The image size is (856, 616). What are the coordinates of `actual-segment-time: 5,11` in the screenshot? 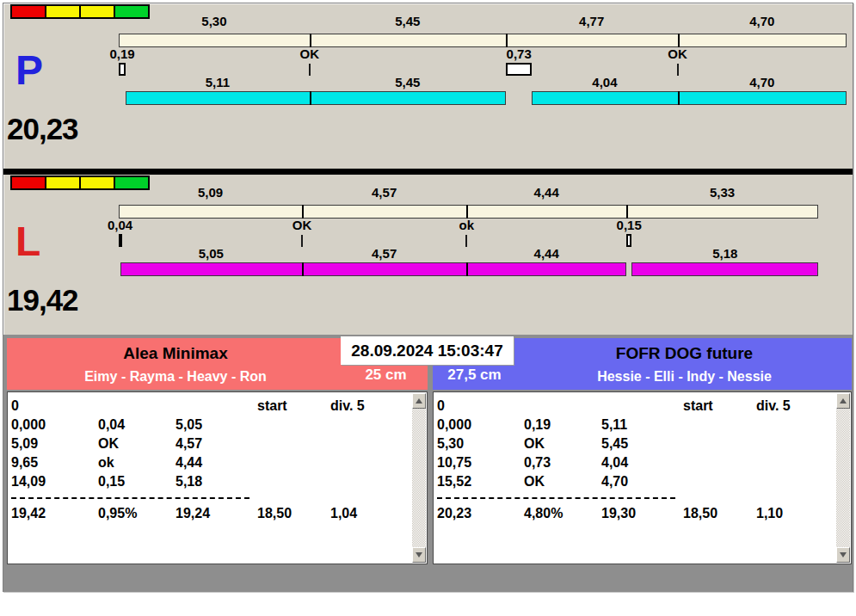 It's located at (218, 83).